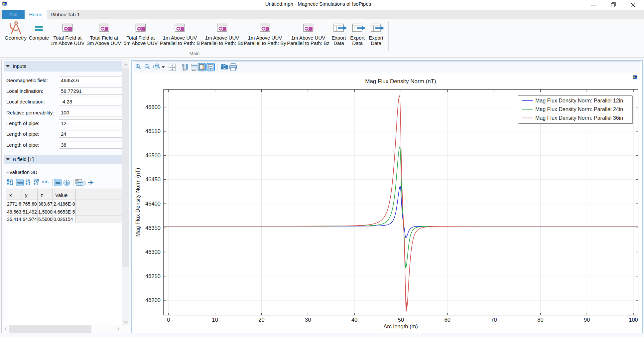 The image size is (644, 337). What do you see at coordinates (354, 320) in the screenshot?
I see `svg-text: 40` at bounding box center [354, 320].